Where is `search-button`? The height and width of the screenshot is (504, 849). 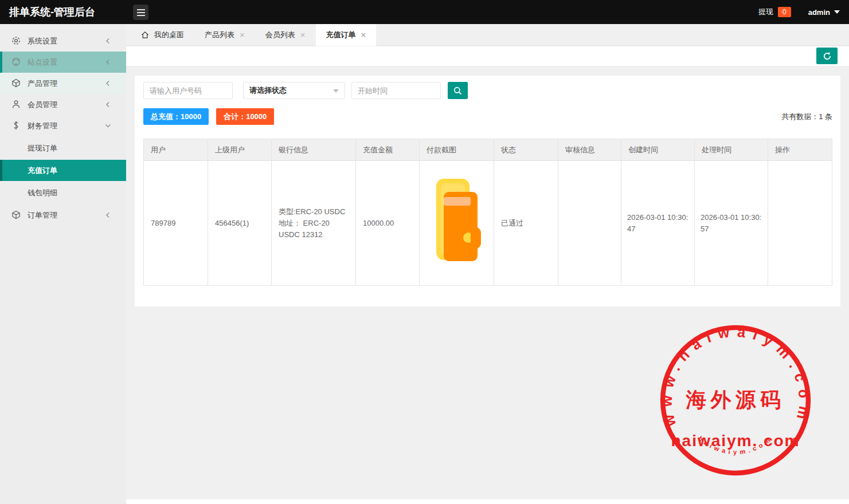
search-button is located at coordinates (457, 90).